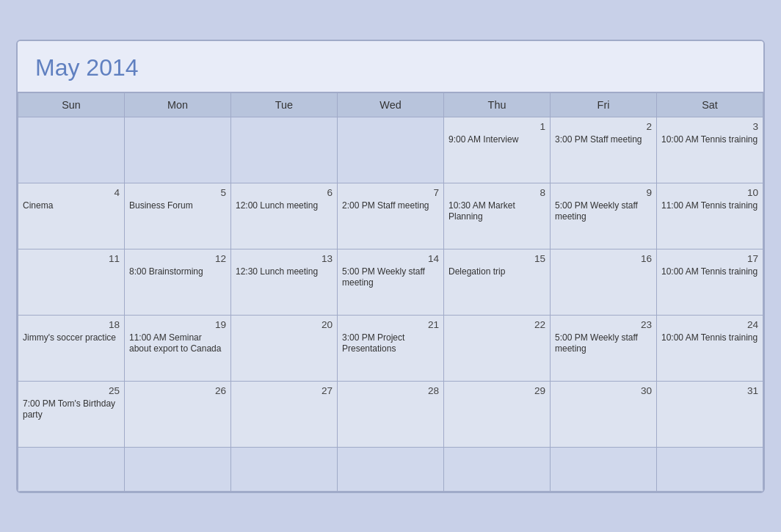  I want to click on day-cell: 16, so click(603, 283).